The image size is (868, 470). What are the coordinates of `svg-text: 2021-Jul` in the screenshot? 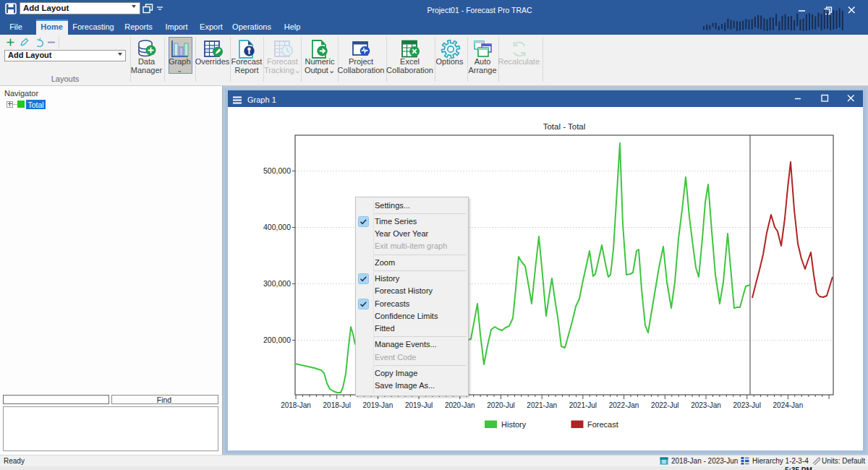 It's located at (583, 405).